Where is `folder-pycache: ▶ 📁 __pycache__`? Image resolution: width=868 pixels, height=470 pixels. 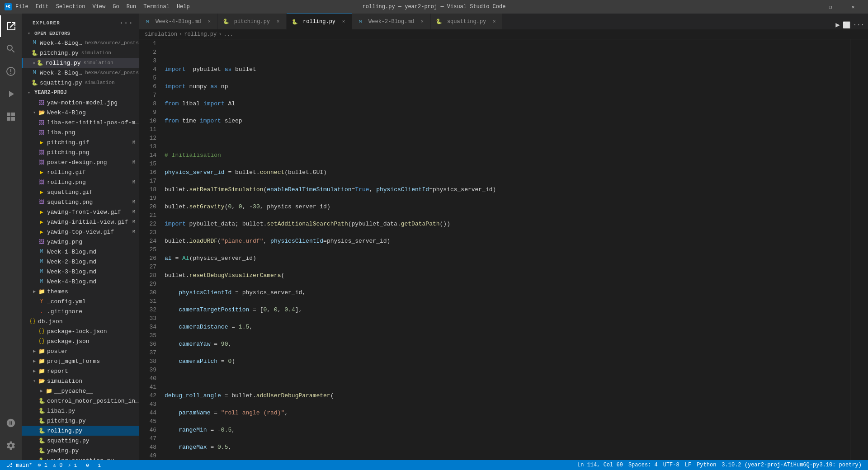 folder-pycache: ▶ 📁 __pycache__ is located at coordinates (80, 391).